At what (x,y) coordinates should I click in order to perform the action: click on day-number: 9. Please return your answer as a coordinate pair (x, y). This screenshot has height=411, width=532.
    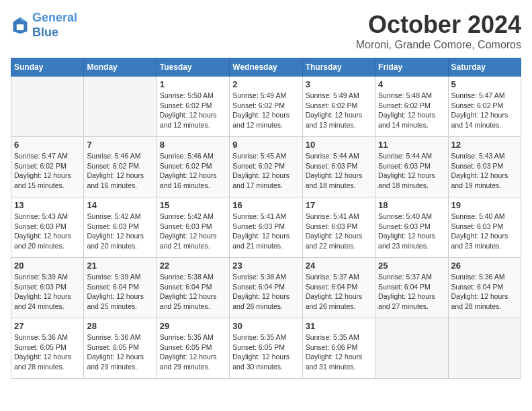
    Looking at the image, I should click on (266, 145).